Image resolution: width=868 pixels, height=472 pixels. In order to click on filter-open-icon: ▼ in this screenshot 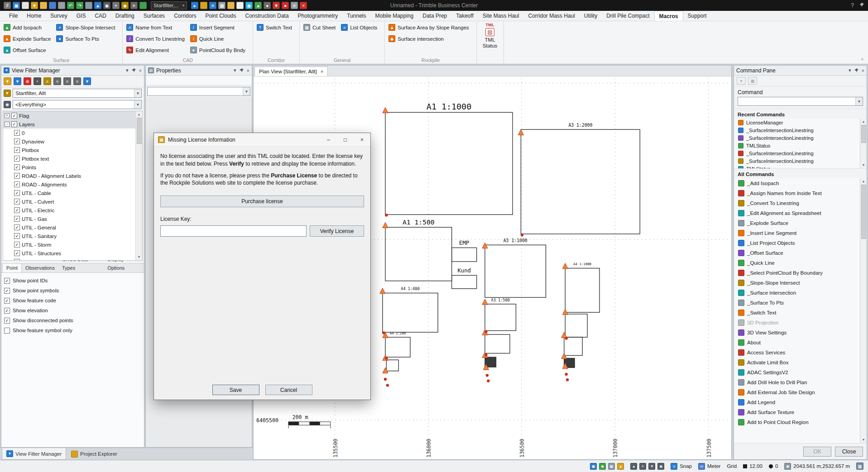, I will do `click(17, 81)`.